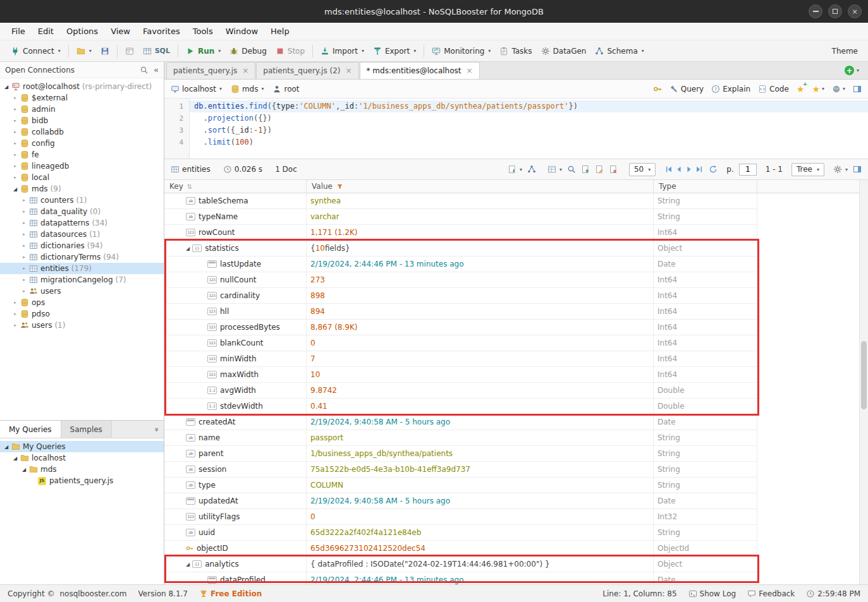  Describe the element at coordinates (82, 143) in the screenshot. I see `conn-item-config: ▸config` at that location.